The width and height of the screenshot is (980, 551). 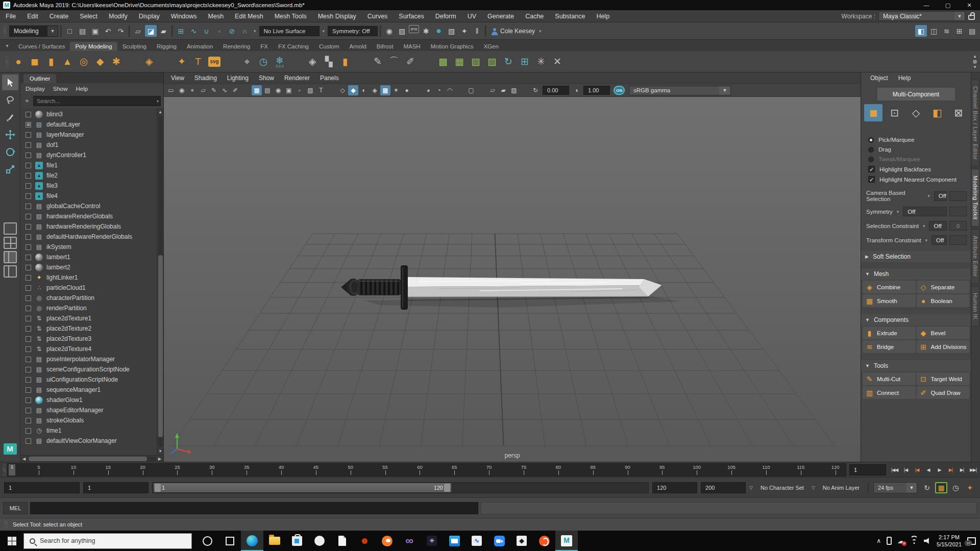 I want to click on object-mode-button: ◼, so click(x=873, y=113).